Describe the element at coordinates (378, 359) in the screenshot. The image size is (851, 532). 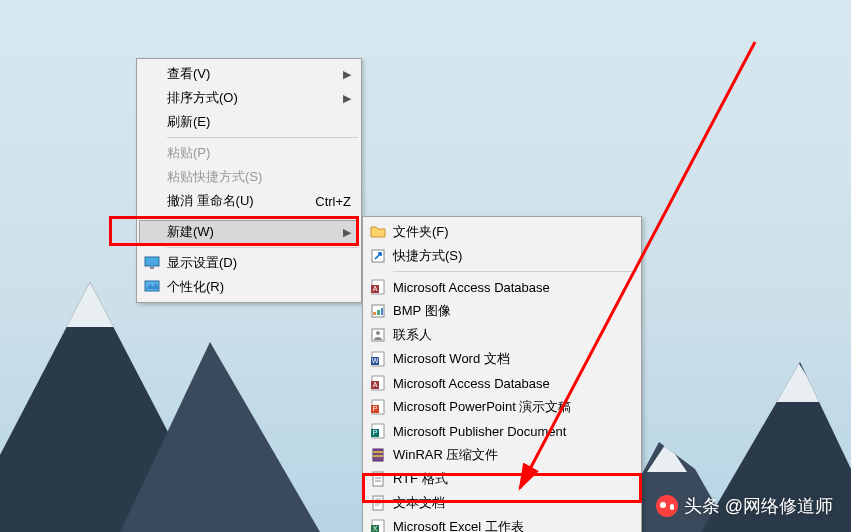
I see `word-icon: W` at that location.